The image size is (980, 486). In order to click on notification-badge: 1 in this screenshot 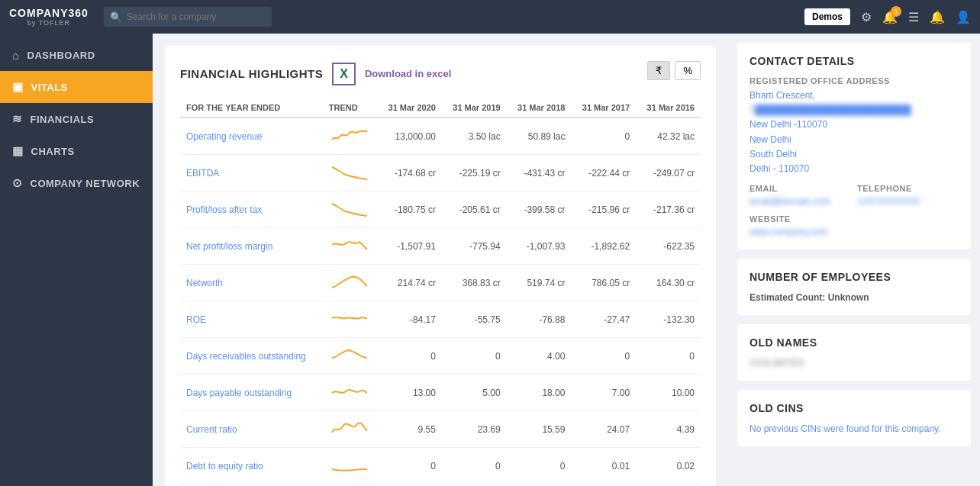, I will do `click(896, 11)`.